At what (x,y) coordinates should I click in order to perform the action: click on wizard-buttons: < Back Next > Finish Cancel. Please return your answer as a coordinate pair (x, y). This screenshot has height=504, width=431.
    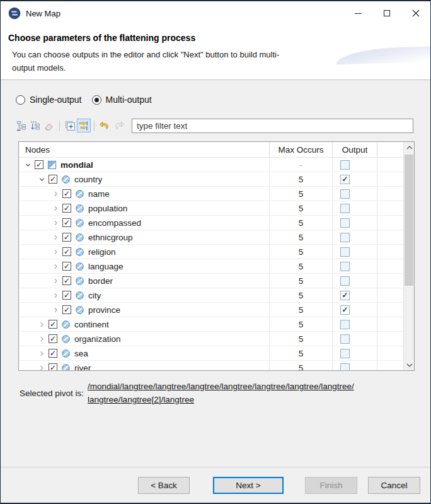
    Looking at the image, I should click on (216, 484).